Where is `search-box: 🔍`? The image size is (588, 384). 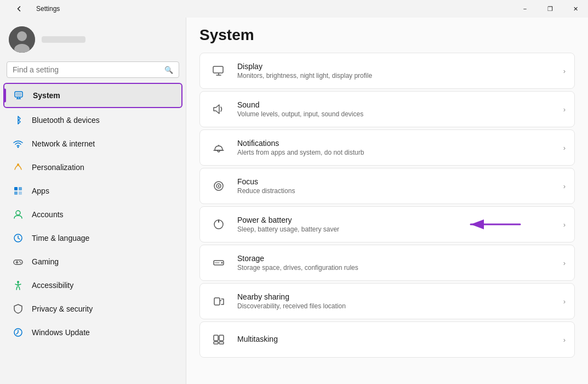 search-box: 🔍 is located at coordinates (93, 70).